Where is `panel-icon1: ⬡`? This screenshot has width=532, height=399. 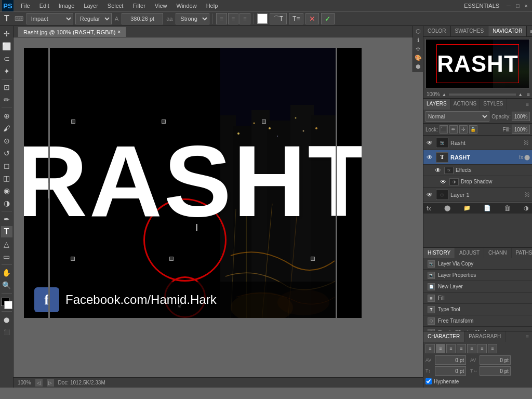
panel-icon1: ⬡ is located at coordinates (418, 31).